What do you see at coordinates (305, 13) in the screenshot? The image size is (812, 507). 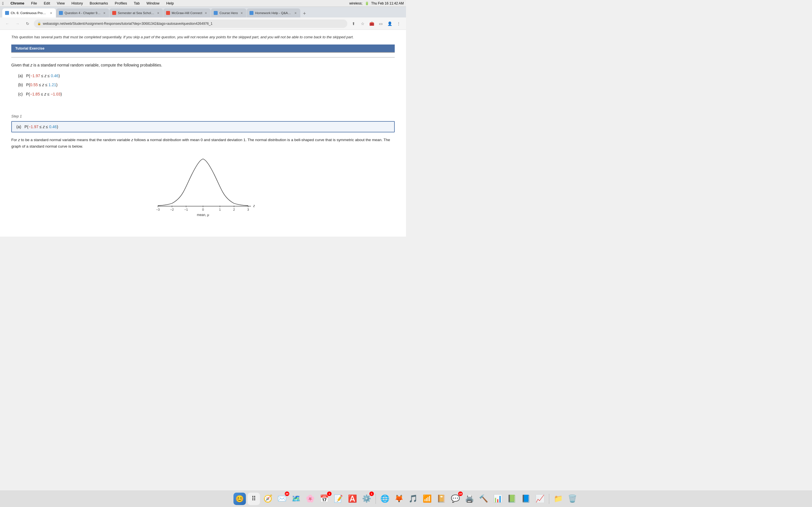 I see `new-tab-button: +` at bounding box center [305, 13].